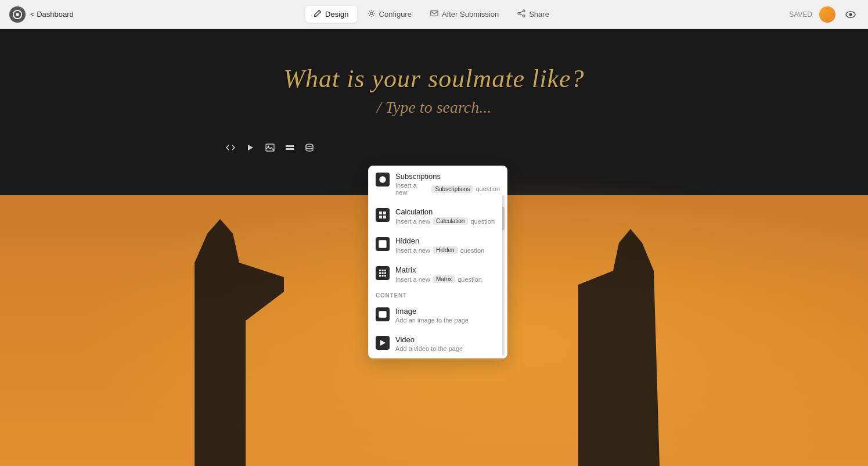  Describe the element at coordinates (448, 184) in the screenshot. I see `subscriptions-text: Subscriptions Insert a new Subscriptions…` at that location.